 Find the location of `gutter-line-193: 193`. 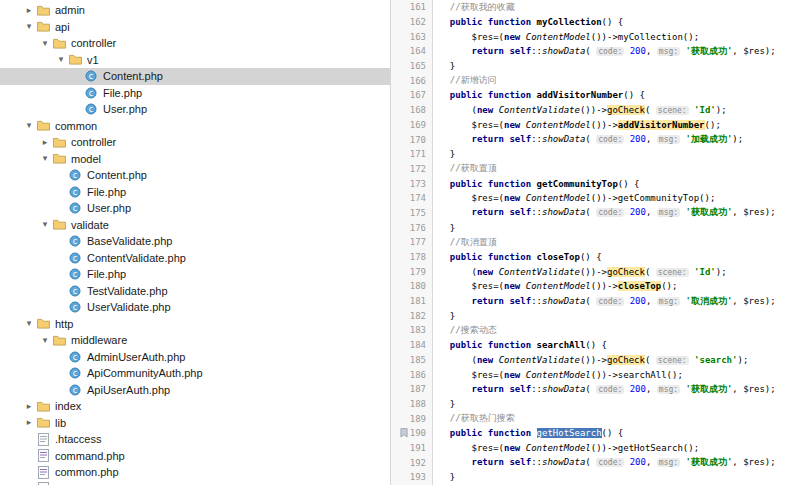

gutter-line-193: 193 is located at coordinates (412, 478).